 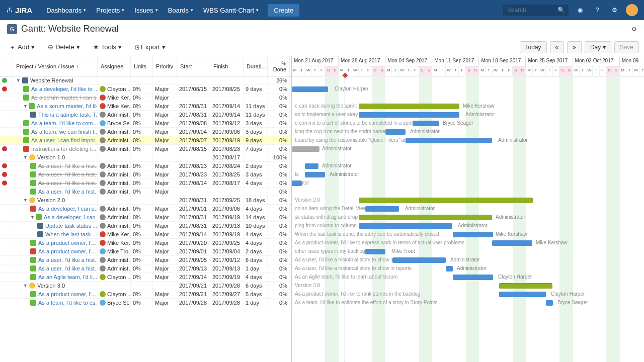 I want to click on week-header: Mon 11 Sep 2017, so click(x=456, y=61).